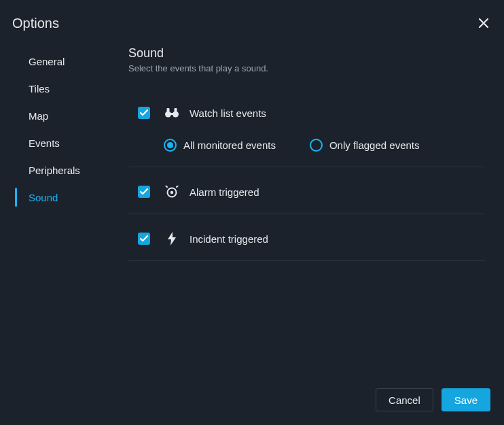 The height and width of the screenshot is (425, 504). I want to click on sidebar-item-sound: Sound, so click(67, 197).